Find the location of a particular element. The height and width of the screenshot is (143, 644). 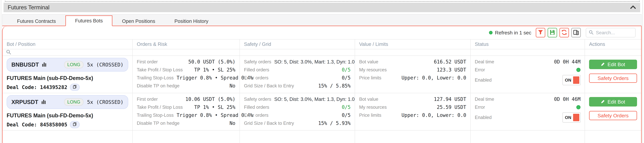

table-toolbar: Refresh in 1 sec is located at coordinates (322, 33).